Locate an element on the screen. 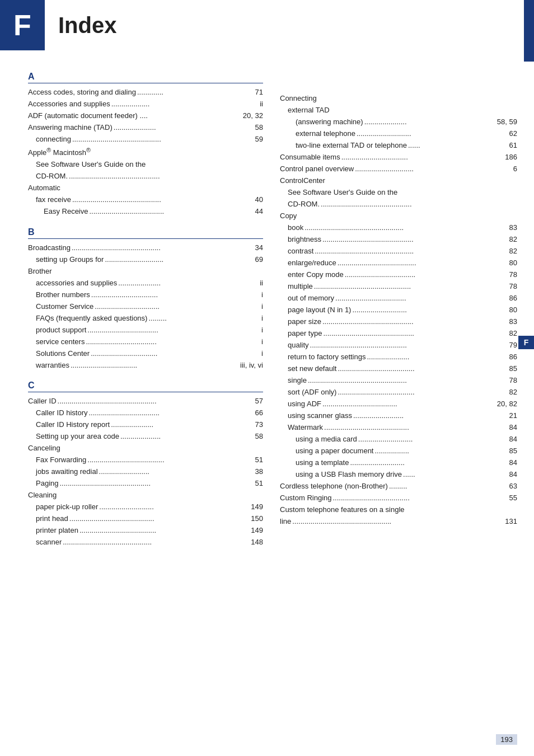 This screenshot has height=756, width=534. entry-page: 62 is located at coordinates (513, 134).